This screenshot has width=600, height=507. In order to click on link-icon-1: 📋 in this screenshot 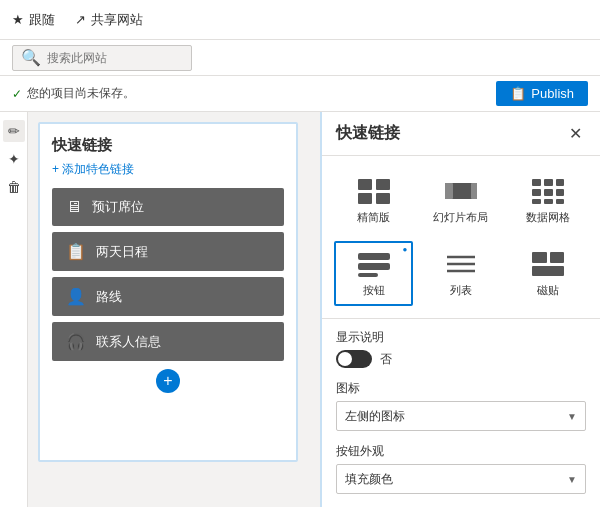, I will do `click(76, 252)`.